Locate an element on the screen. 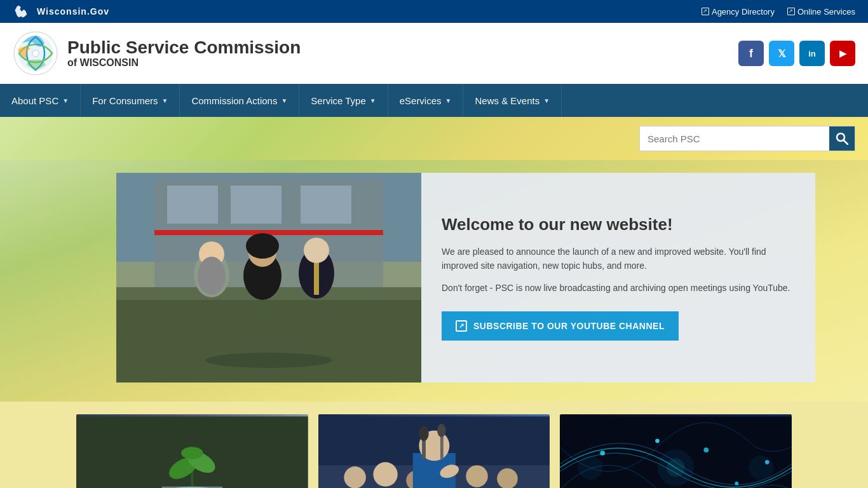 This screenshot has height=488, width=868. wi-state-icon is located at coordinates (23, 11).